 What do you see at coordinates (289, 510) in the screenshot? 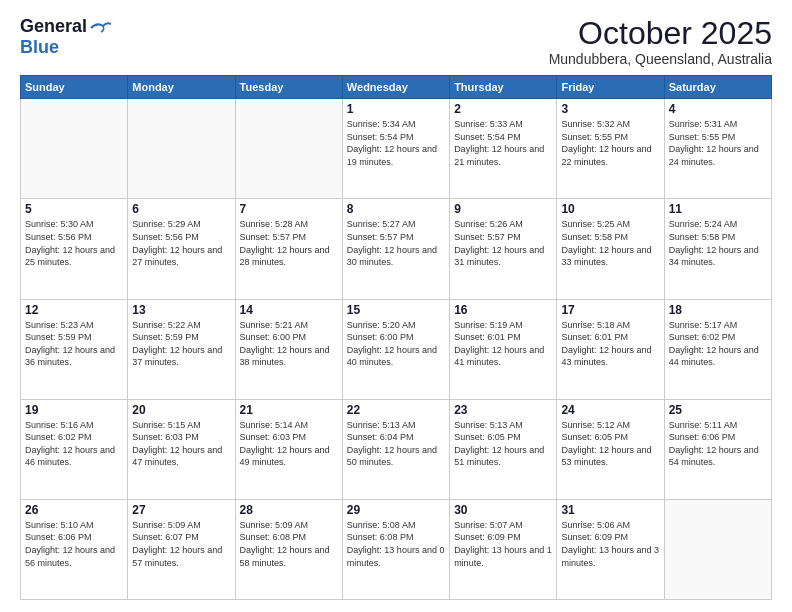
I see `day-number: 28` at bounding box center [289, 510].